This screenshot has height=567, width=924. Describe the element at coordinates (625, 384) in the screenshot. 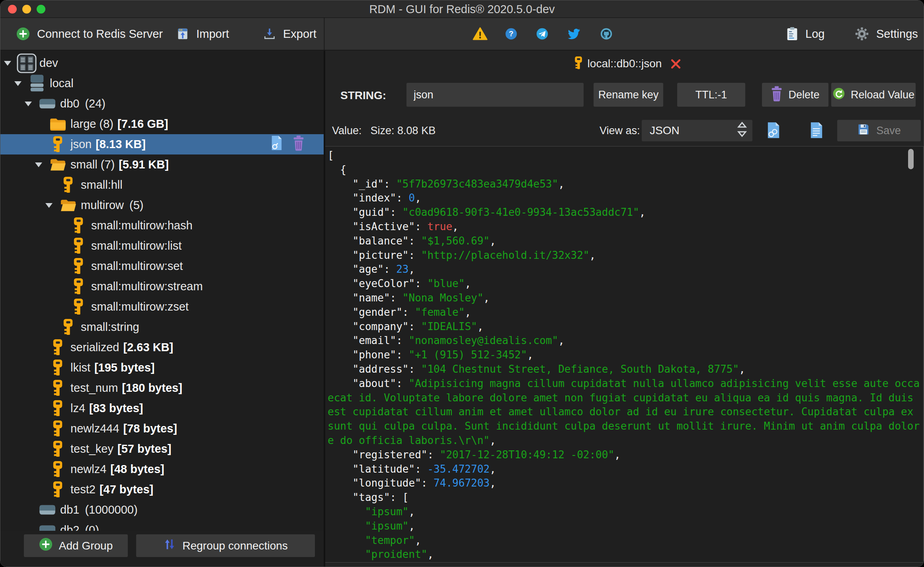

I see `json-line: "about": "Adipisicing magna cillum cupid…` at that location.